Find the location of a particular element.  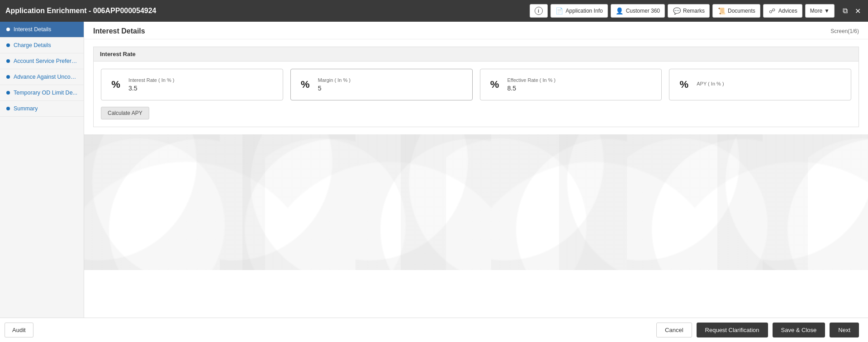

resize-button: ⧉ is located at coordinates (845, 11).